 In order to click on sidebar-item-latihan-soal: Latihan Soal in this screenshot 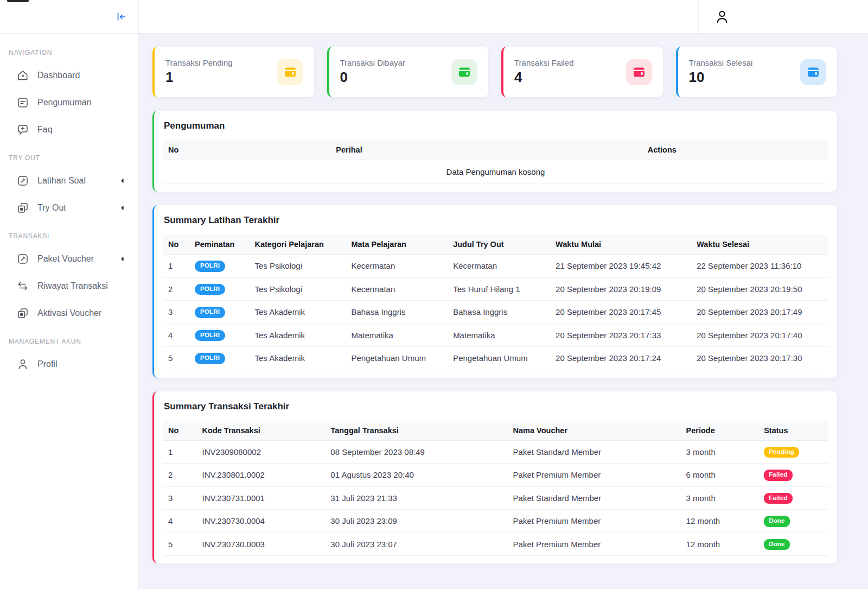, I will do `click(69, 181)`.